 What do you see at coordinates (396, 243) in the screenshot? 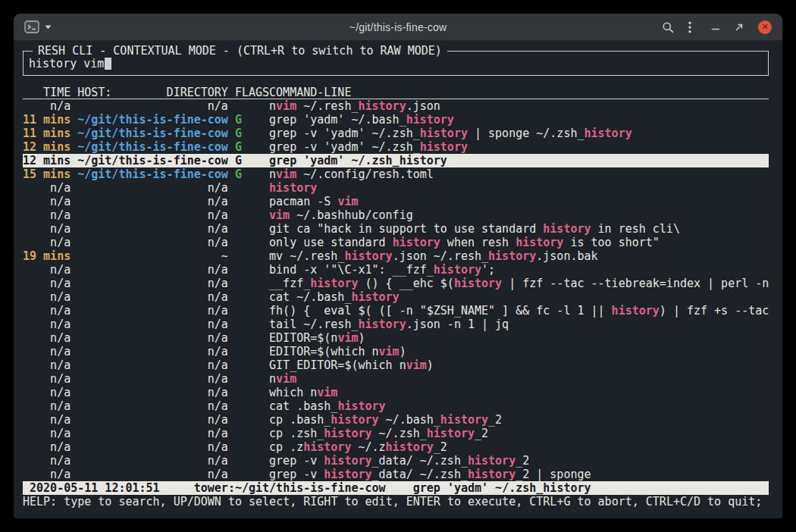
I see `history-row: n/an/aonly use standard history when res…` at bounding box center [396, 243].